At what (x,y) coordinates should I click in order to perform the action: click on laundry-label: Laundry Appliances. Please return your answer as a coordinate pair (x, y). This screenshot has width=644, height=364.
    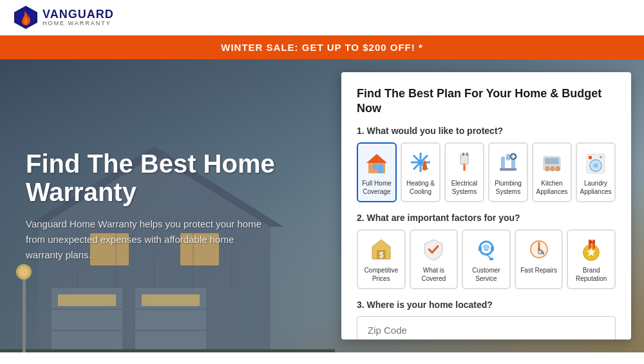
    Looking at the image, I should click on (596, 187).